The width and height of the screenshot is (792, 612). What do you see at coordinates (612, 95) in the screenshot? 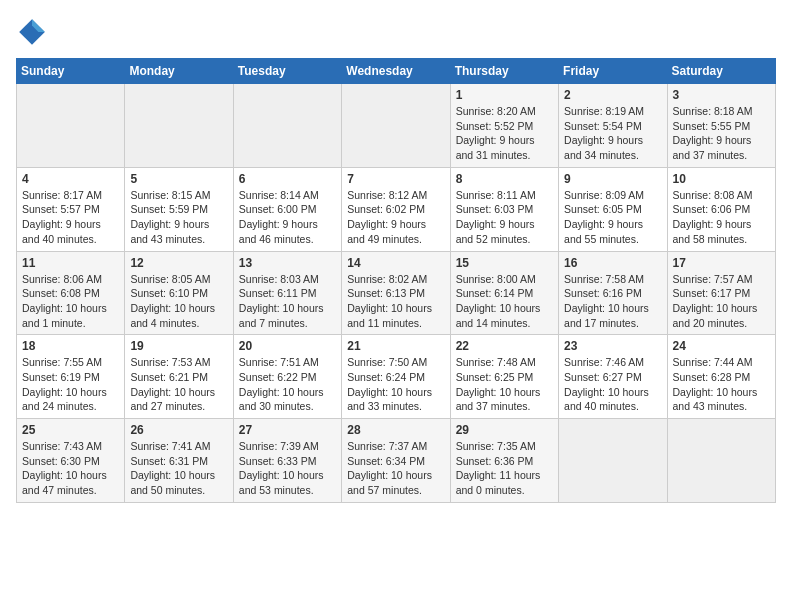
I see `day-number: 2` at bounding box center [612, 95].